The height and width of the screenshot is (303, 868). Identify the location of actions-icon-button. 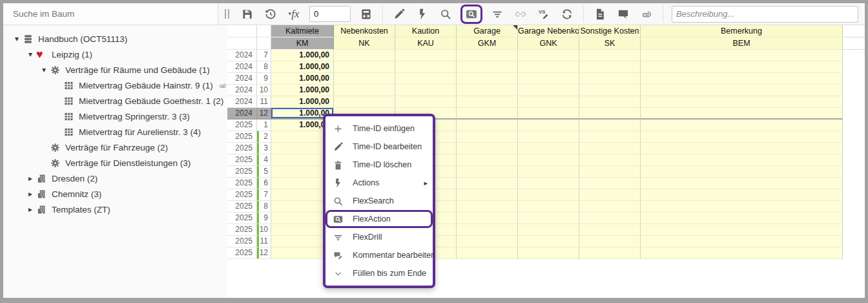
(422, 14).